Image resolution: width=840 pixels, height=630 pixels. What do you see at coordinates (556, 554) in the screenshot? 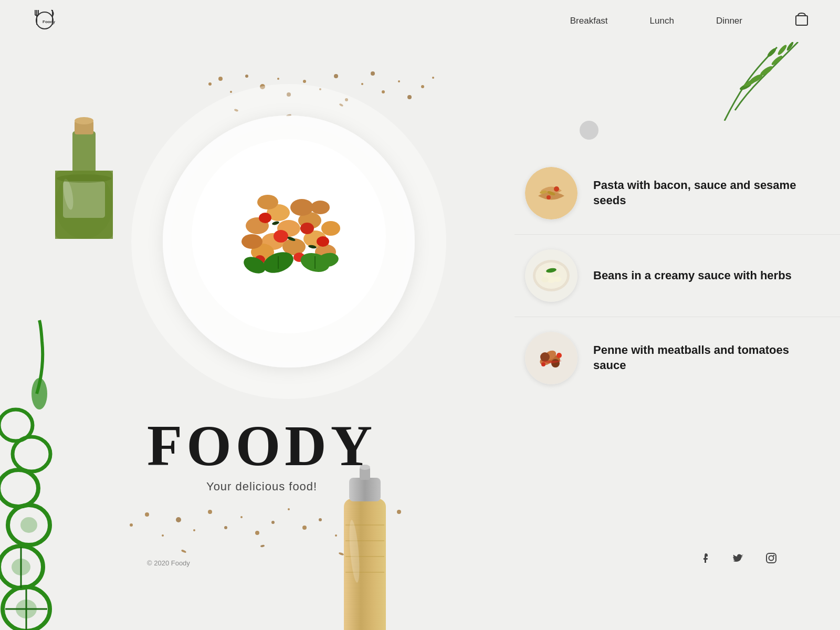
I see `pepper-grinder` at bounding box center [556, 554].